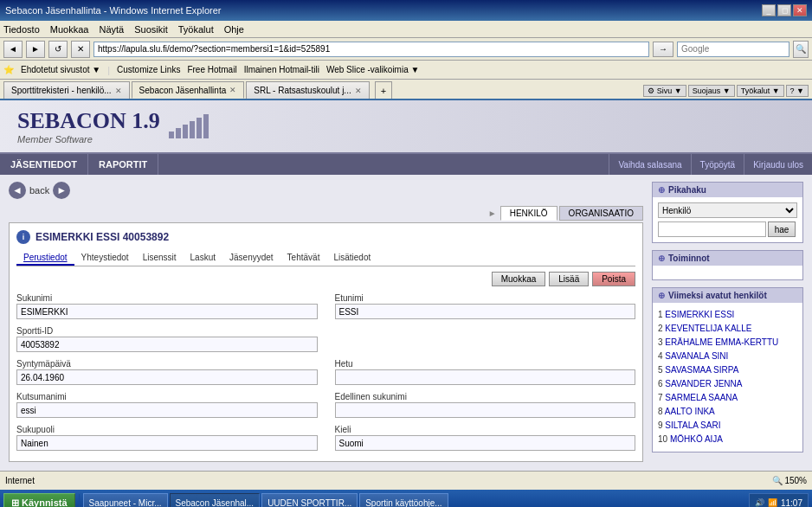 The width and height of the screenshot is (812, 507). I want to click on nav-raportit: RAPORTIT, so click(123, 164).